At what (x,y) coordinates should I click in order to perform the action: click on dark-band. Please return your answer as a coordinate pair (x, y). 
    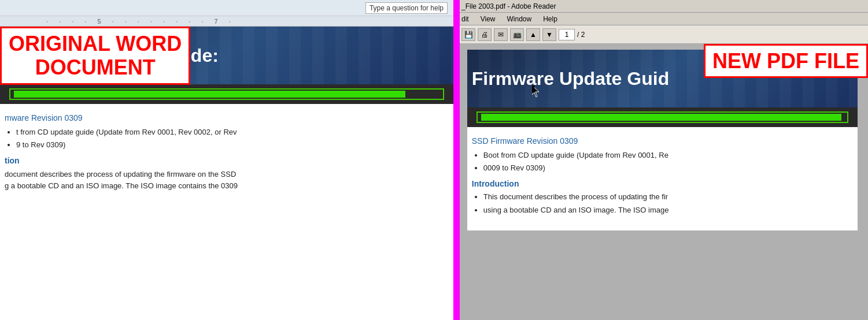
    Looking at the image, I should click on (227, 94).